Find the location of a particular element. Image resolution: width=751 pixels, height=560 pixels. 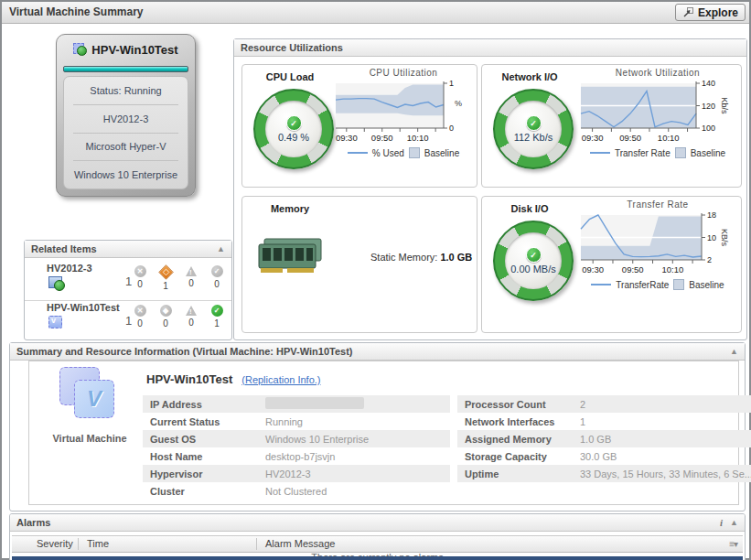

chart-svg: 21018KB/s09:3009:5010:10 is located at coordinates (657, 242).